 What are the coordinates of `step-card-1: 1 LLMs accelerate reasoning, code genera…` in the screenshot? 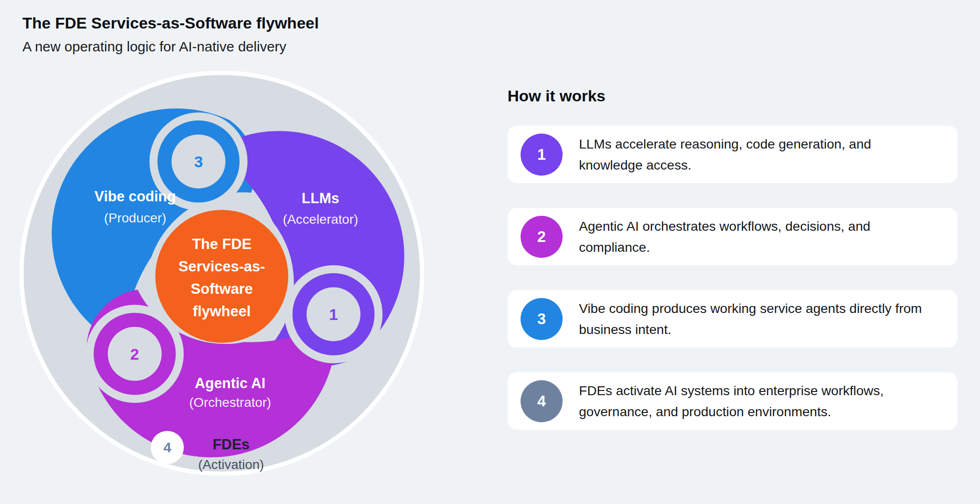 It's located at (733, 154).